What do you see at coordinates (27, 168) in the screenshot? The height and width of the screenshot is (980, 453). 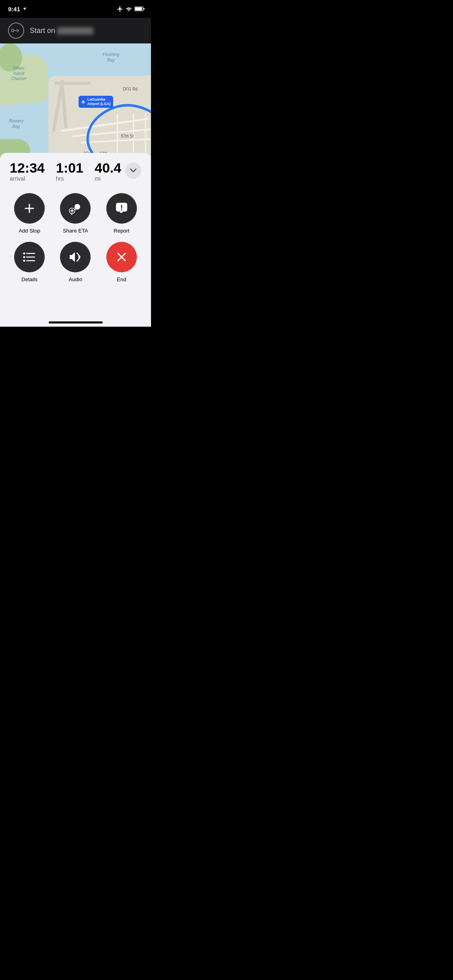 I see `arrival-value: 12:34` at bounding box center [27, 168].